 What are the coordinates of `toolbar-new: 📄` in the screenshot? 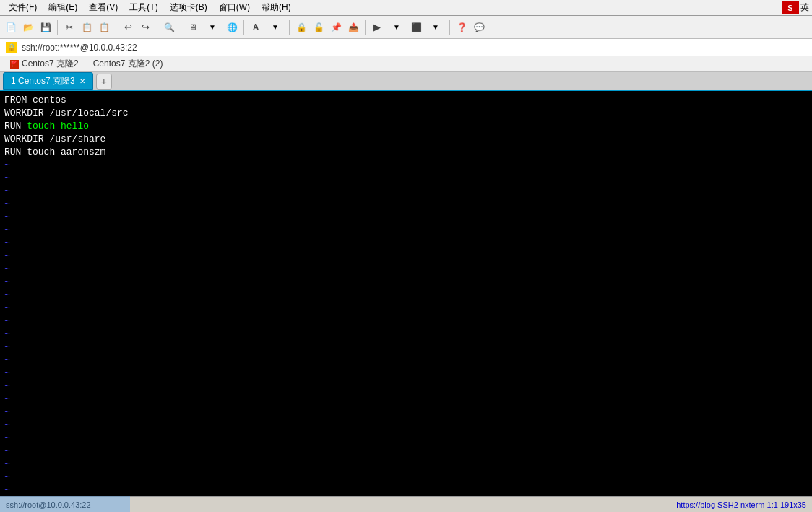 It's located at (11, 27).